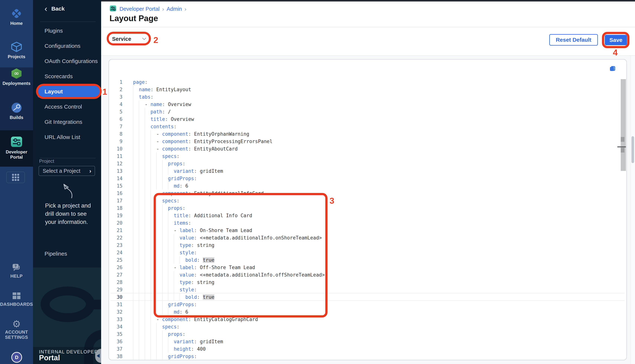  What do you see at coordinates (67, 171) in the screenshot?
I see `project-select: Select a Project ›` at bounding box center [67, 171].